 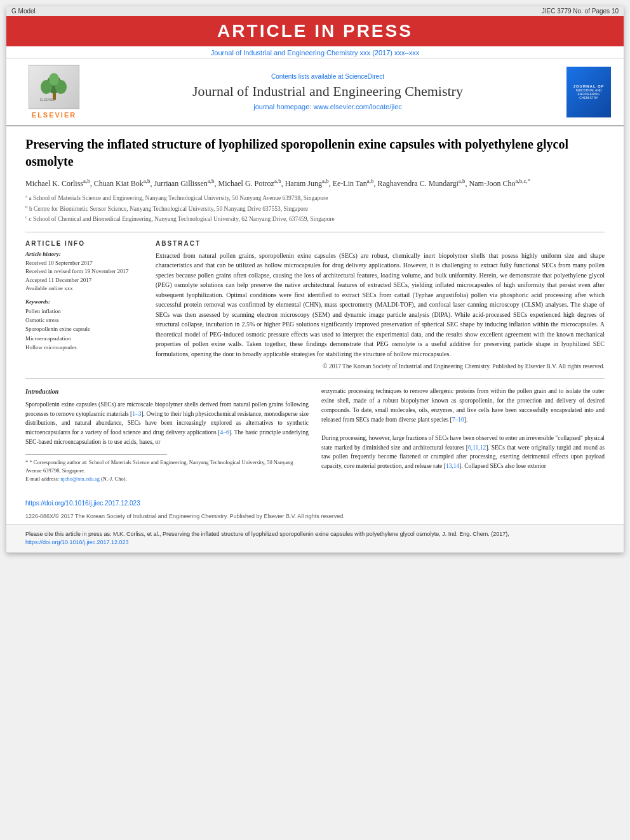 What do you see at coordinates (84, 311) in the screenshot?
I see `keyword-1: Pollen inflation` at bounding box center [84, 311].